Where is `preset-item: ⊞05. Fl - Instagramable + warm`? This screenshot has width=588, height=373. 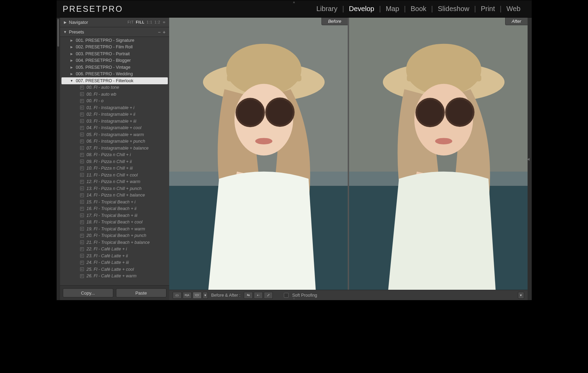 preset-item: ⊞05. Fl - Instagramable + warm is located at coordinates (115, 135).